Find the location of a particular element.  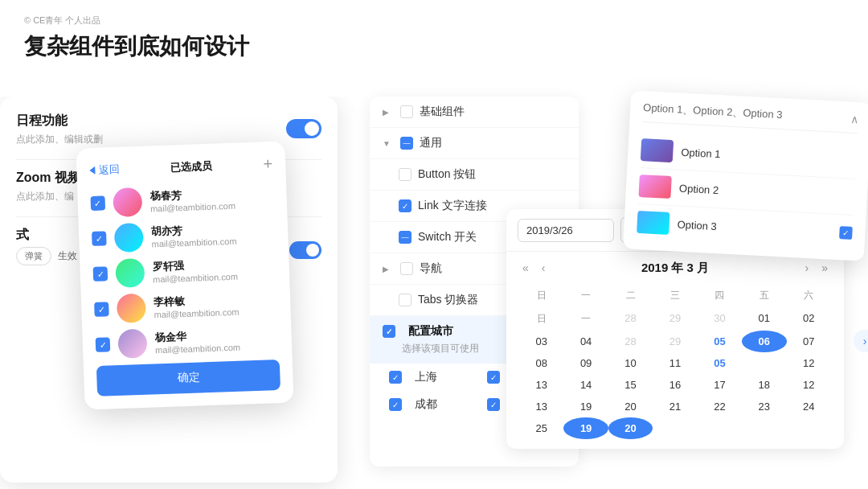

next-year-button: » is located at coordinates (825, 268).